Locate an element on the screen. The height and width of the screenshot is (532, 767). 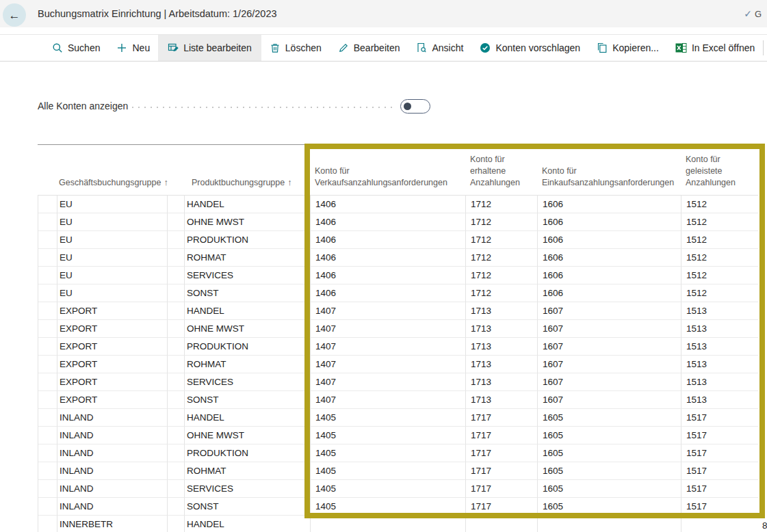
table-row: EXPORT ROHMAT 1407 1713 1607 1513 is located at coordinates (398, 364).